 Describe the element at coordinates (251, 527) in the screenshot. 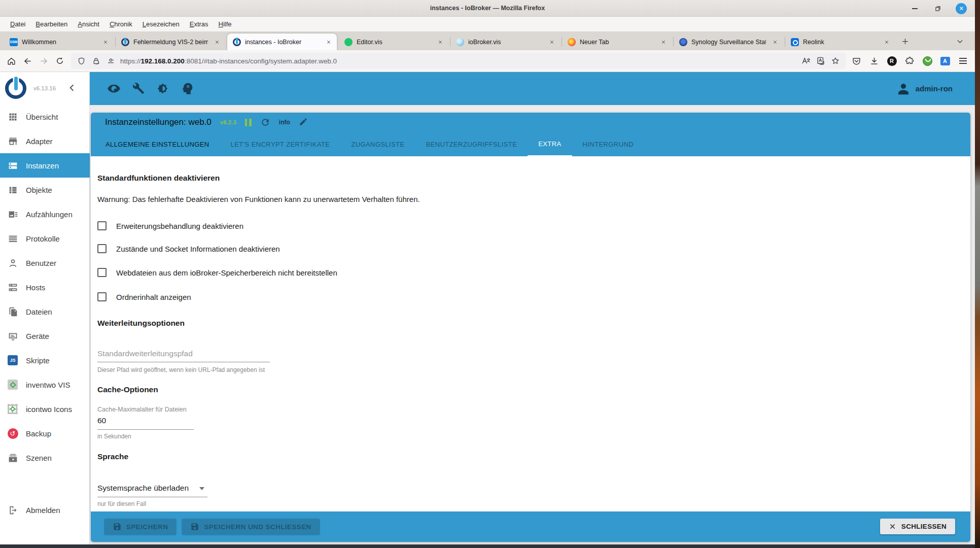

I see `save-and-close-button: SPEICHERN UND SCHLIESSEN` at that location.